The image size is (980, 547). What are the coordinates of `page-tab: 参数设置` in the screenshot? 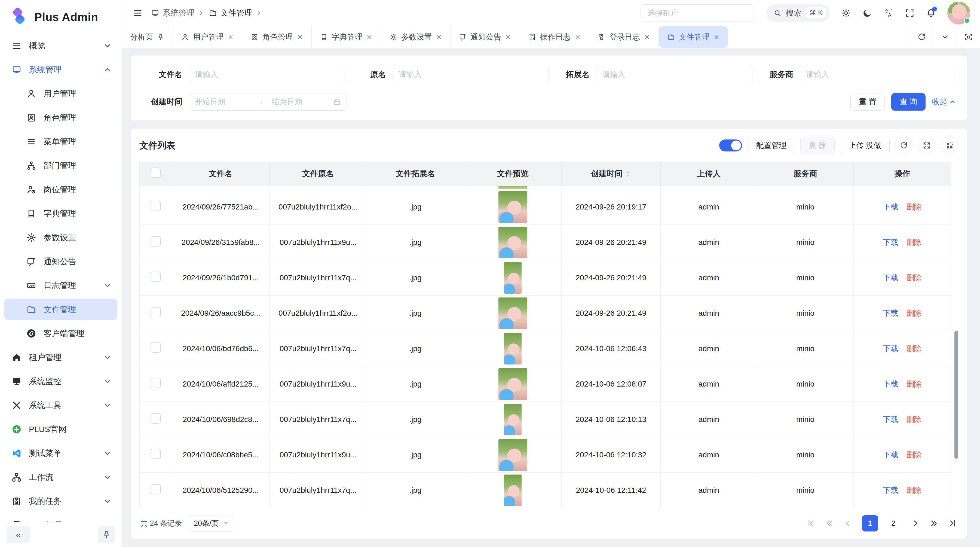 It's located at (416, 37).